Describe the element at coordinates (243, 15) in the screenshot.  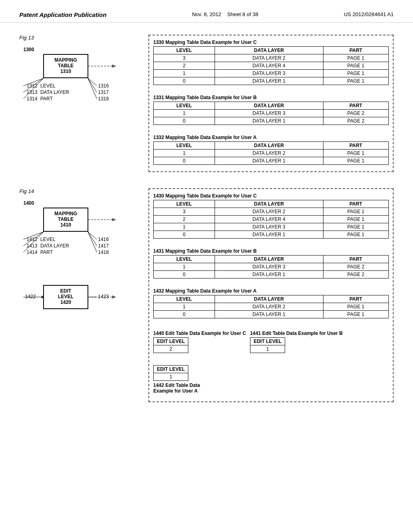
I see `header-sheet: Sheet 8 of 38` at that location.